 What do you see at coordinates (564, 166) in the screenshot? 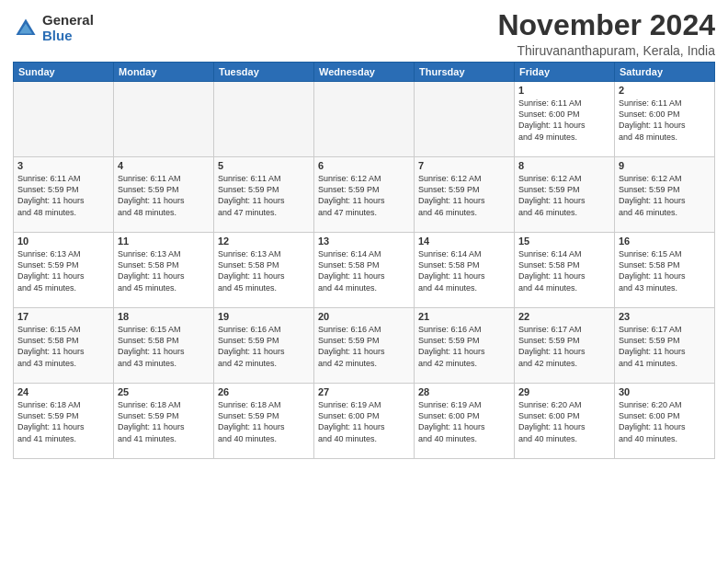
I see `day-number: 8` at bounding box center [564, 166].